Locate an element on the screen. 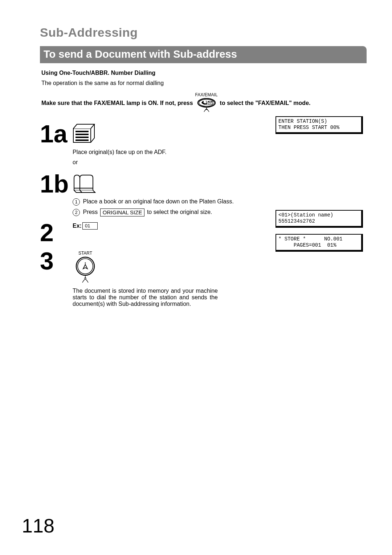 Image resolution: width=392 pixels, height=555 pixels. page-number: 118 is located at coordinates (38, 526).